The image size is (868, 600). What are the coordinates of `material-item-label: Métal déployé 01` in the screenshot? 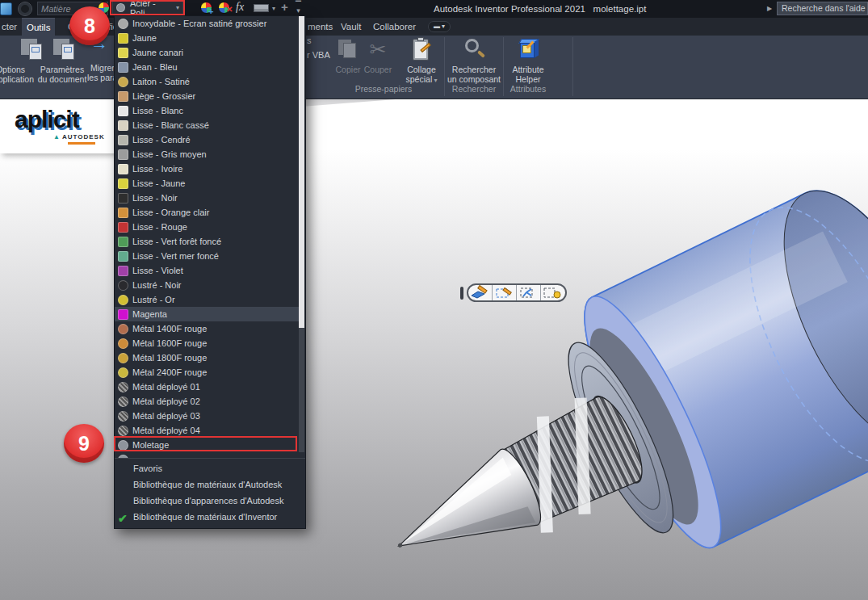 It's located at (166, 387).